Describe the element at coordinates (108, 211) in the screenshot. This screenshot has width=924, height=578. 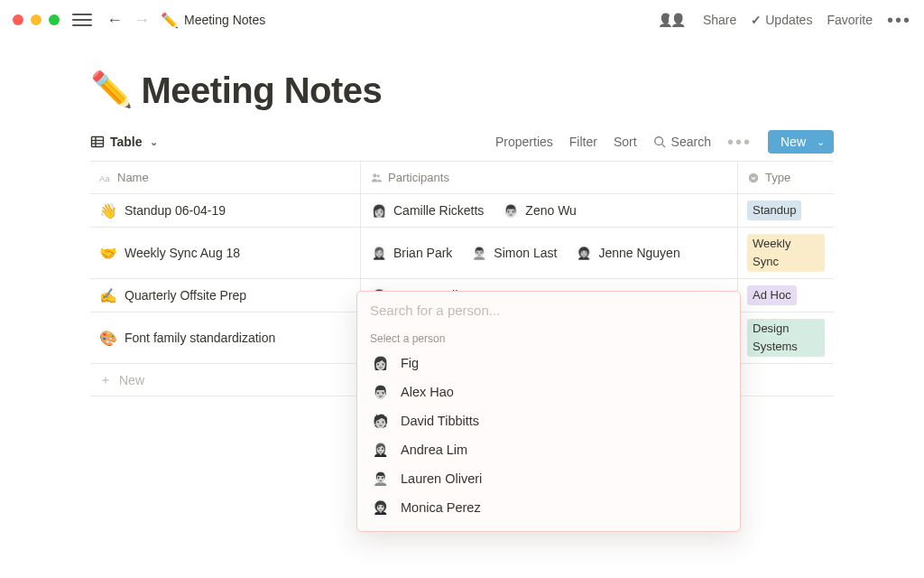
I see `row-emoji: 👋` at that location.